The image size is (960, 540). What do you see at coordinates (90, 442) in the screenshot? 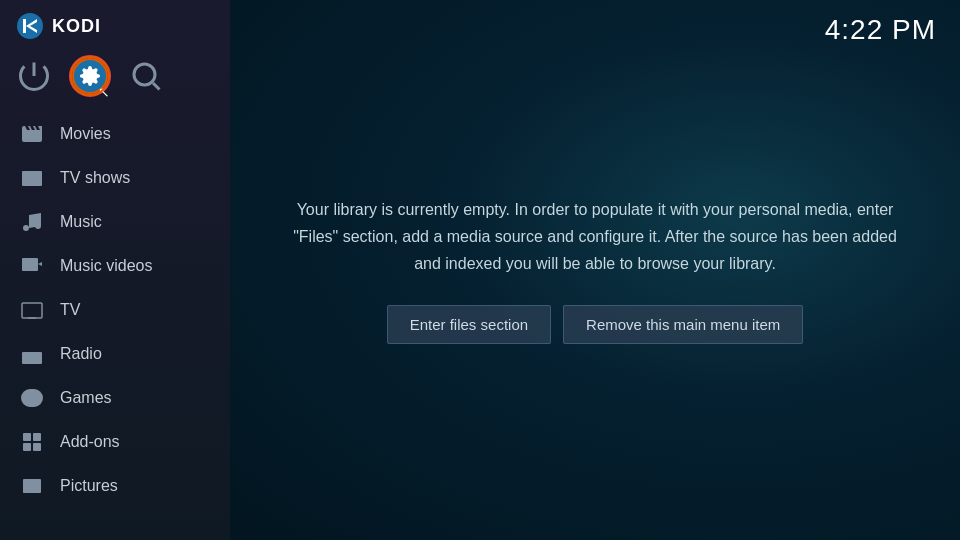
I see `add-ons-label: Add-ons` at bounding box center [90, 442].